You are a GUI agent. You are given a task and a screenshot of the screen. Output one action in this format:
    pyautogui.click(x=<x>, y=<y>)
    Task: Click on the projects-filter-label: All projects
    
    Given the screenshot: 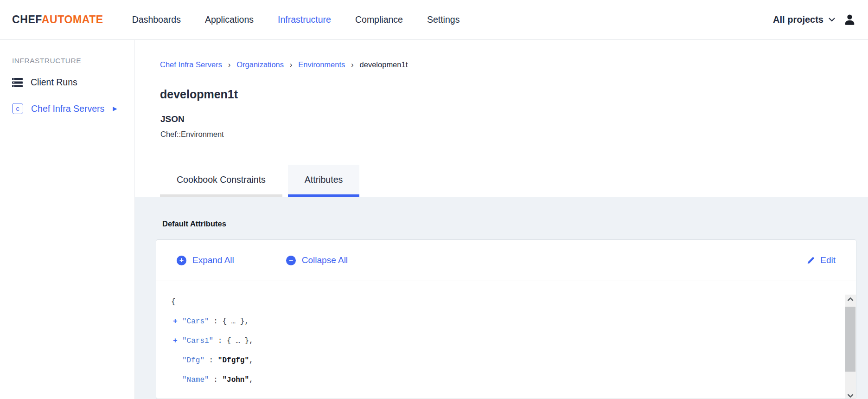 What is the action you would take?
    pyautogui.click(x=798, y=19)
    